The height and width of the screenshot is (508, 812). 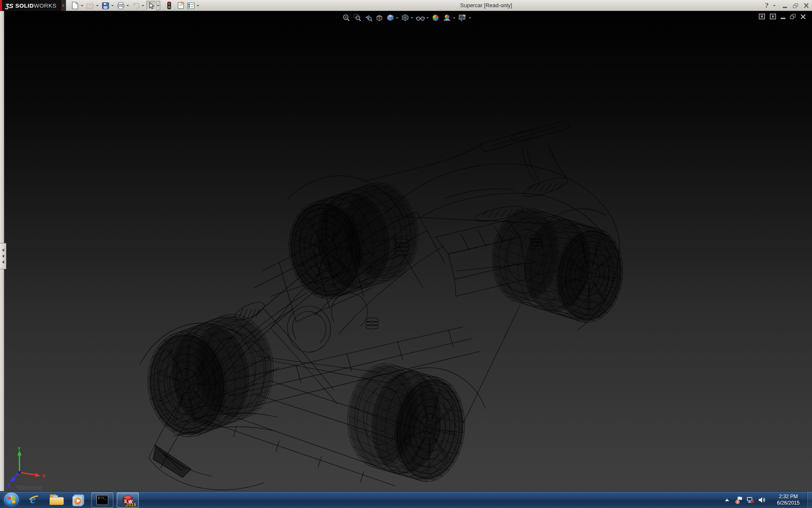 I want to click on windows-logo-icon, so click(x=11, y=500).